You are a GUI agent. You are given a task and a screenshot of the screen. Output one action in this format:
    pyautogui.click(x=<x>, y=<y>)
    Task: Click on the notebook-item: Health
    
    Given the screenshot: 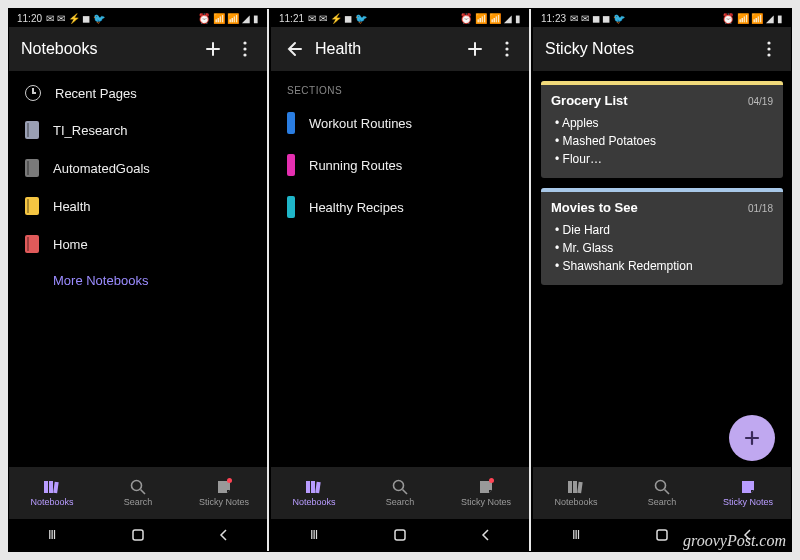 What is the action you would take?
    pyautogui.click(x=138, y=206)
    